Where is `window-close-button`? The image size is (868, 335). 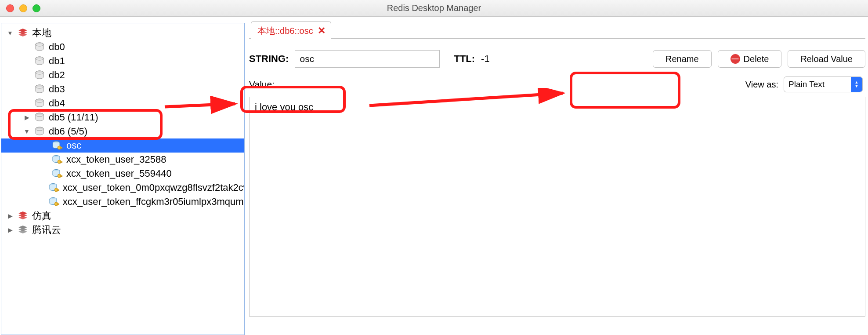 window-close-button is located at coordinates (10, 8).